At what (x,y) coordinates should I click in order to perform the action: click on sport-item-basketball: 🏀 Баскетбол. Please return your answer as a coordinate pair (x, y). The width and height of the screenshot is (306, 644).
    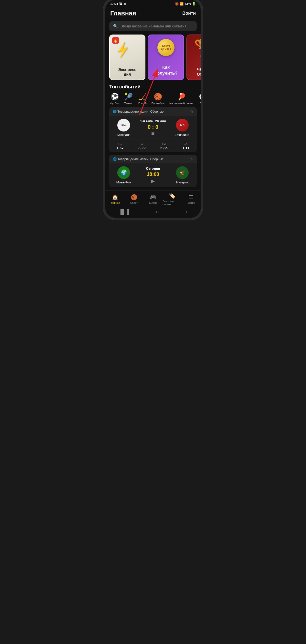
    Looking at the image, I should click on (158, 98).